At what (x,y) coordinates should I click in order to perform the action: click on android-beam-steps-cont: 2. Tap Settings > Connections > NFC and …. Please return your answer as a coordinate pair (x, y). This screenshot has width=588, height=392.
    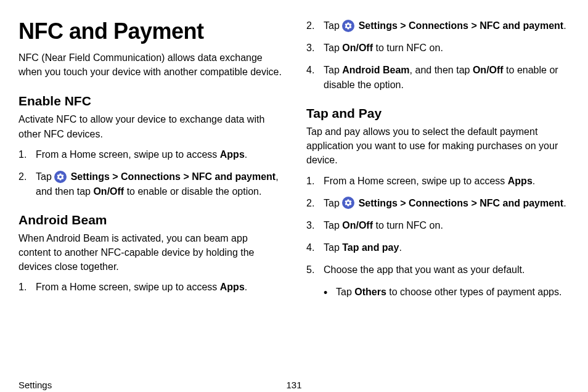
    Looking at the image, I should click on (438, 55).